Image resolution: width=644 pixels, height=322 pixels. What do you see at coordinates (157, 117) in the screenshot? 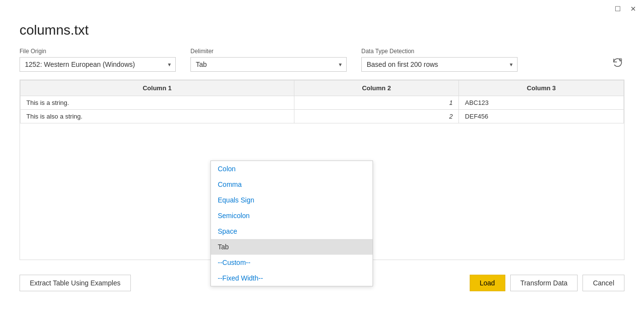
I see `row2-col1: This is also a string.` at bounding box center [157, 117].